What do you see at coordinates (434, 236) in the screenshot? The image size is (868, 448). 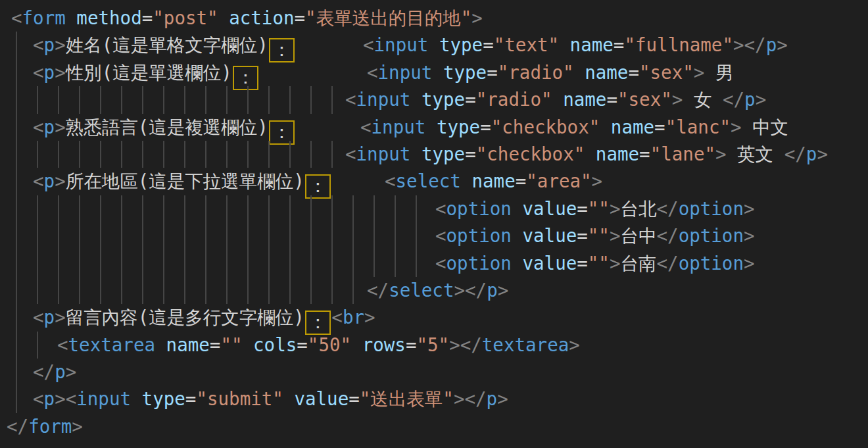 I see `code-line: <option value="">台中</option>` at bounding box center [434, 236].